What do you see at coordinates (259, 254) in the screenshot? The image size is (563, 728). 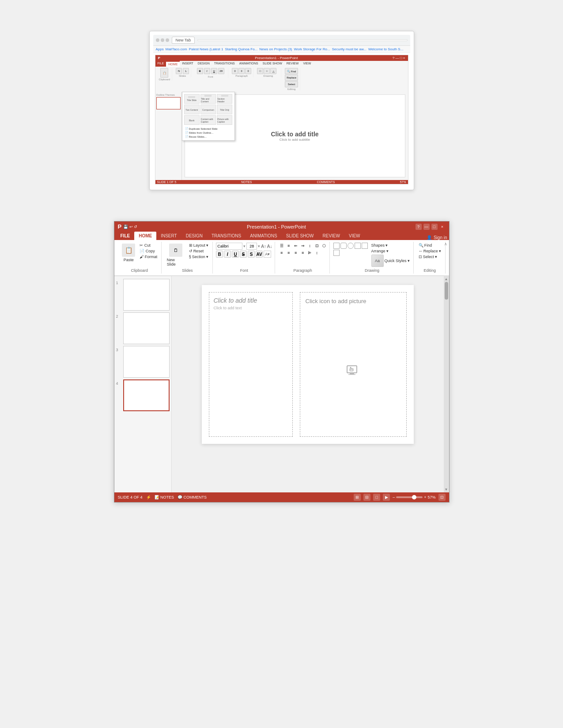 I see `char-spacing-btn: AV` at bounding box center [259, 254].